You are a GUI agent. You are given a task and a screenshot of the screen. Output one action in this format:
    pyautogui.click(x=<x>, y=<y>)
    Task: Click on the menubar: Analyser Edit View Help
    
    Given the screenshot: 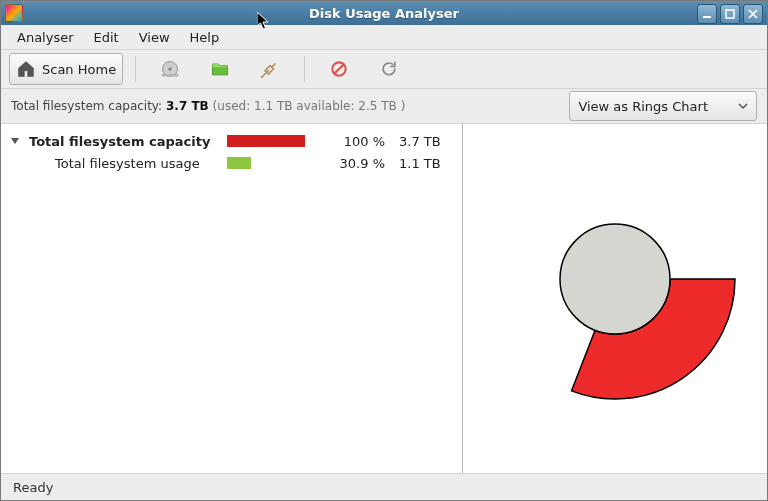 What is the action you would take?
    pyautogui.click(x=384, y=38)
    